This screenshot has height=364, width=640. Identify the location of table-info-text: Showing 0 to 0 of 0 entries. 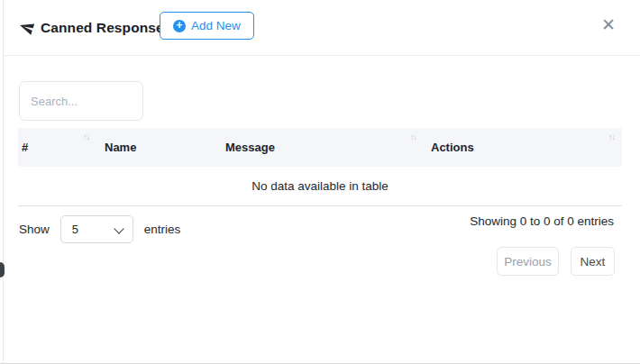
(542, 222).